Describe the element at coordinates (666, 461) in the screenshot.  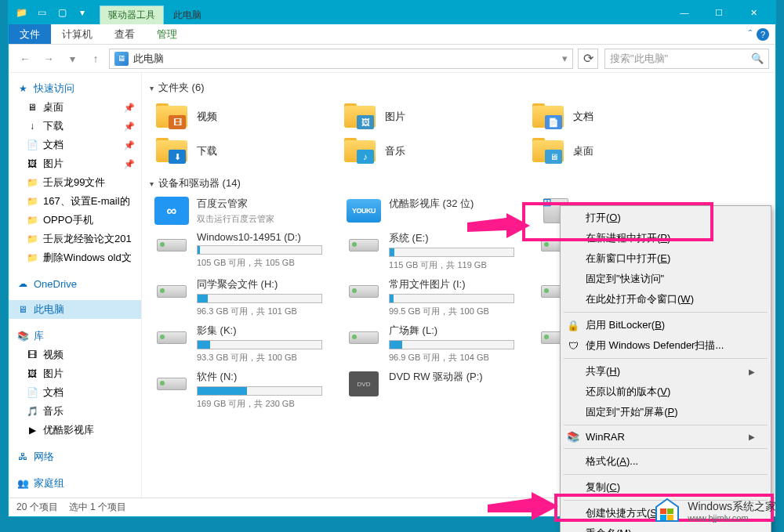
I see `context-menu-item: 格式化(A)...` at that location.